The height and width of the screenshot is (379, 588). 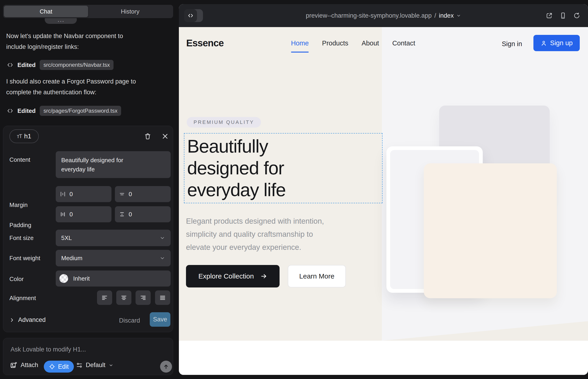 What do you see at coordinates (165, 136) in the screenshot?
I see `close-icon` at bounding box center [165, 136].